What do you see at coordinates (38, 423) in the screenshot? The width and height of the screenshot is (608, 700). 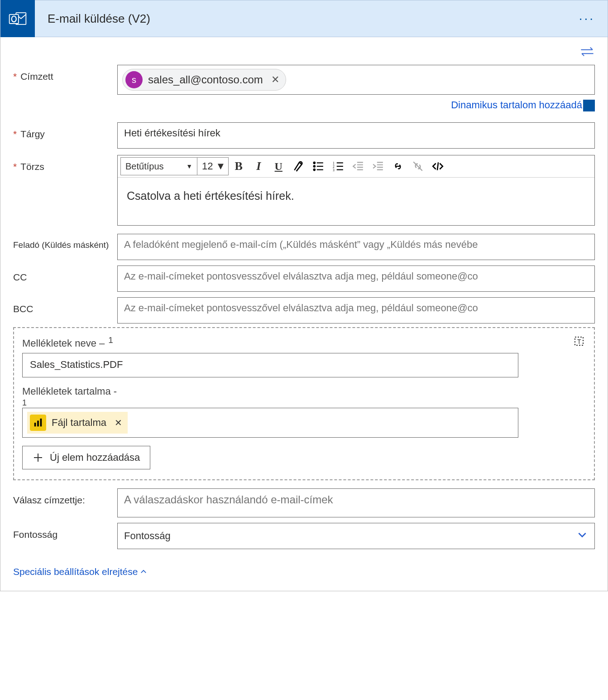 I see `powerbi-icon` at bounding box center [38, 423].